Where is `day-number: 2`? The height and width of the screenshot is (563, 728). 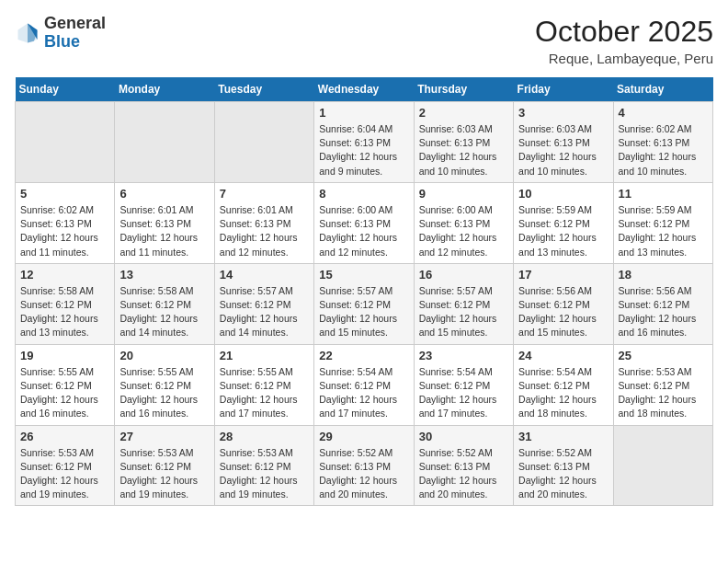 day-number: 2 is located at coordinates (463, 112).